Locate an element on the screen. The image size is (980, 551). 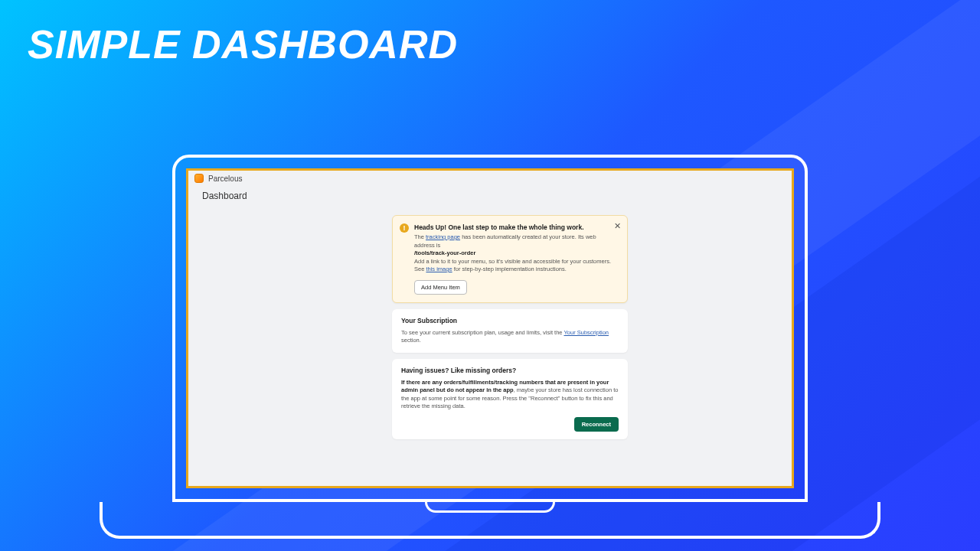
your-subscription-link: Your Subscription is located at coordinates (586, 332).